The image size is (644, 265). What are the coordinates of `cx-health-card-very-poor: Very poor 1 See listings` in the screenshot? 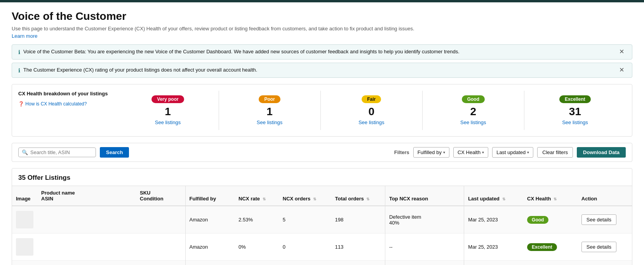 It's located at (168, 111).